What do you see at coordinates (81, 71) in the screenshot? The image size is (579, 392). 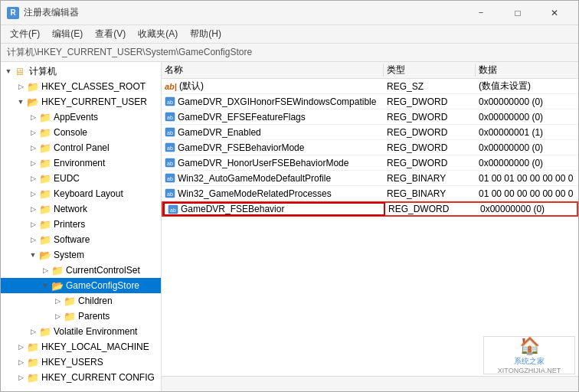 I see `tree-item-computer: ▼ 🖥 计算机` at bounding box center [81, 71].